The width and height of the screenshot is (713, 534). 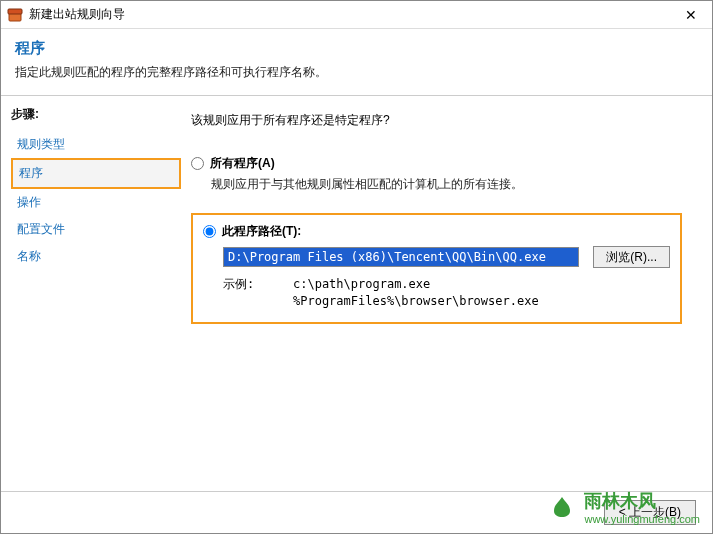 What do you see at coordinates (356, 62) in the screenshot?
I see `wizard-header: 程序 指定此规则匹配的程序的完整程序路径和可执行程序名称。` at bounding box center [356, 62].